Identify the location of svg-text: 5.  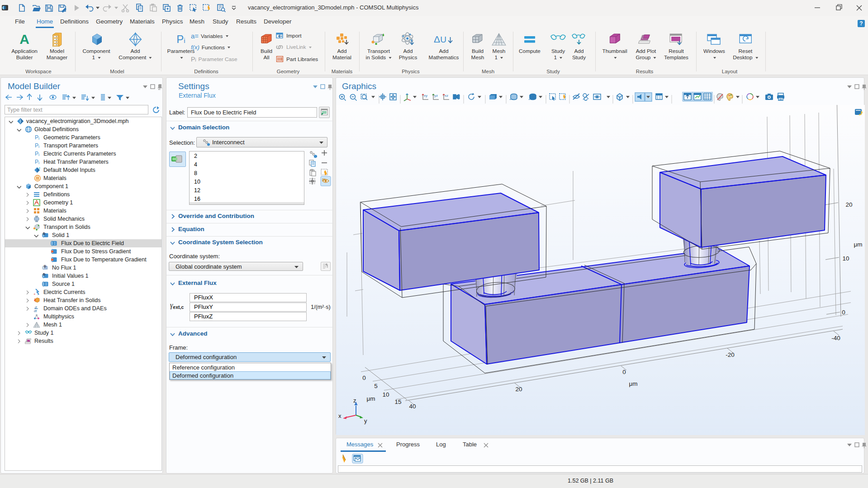
(376, 386).